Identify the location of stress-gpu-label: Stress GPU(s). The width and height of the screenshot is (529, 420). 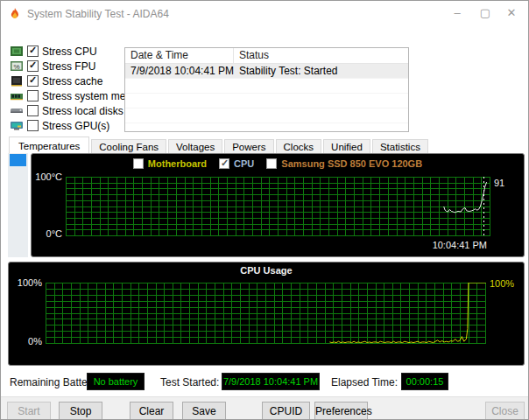
(75, 126).